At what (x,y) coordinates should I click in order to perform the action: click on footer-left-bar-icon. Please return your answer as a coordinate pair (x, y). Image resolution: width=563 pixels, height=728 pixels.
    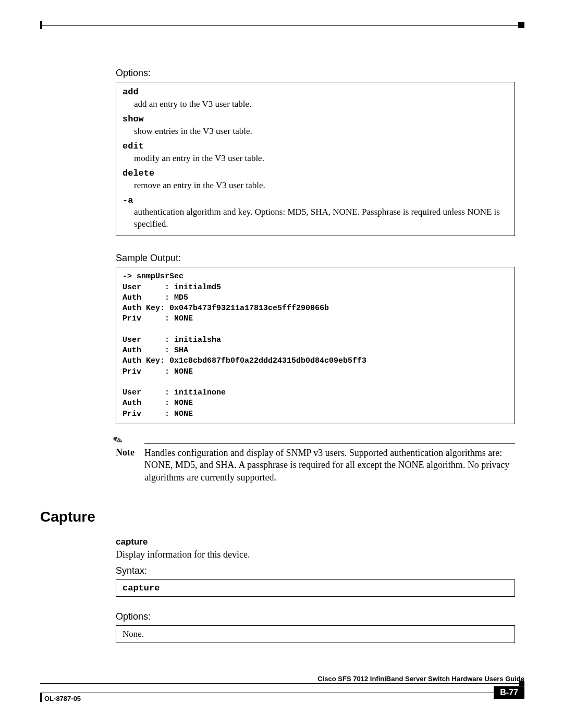
    Looking at the image, I should click on (41, 697).